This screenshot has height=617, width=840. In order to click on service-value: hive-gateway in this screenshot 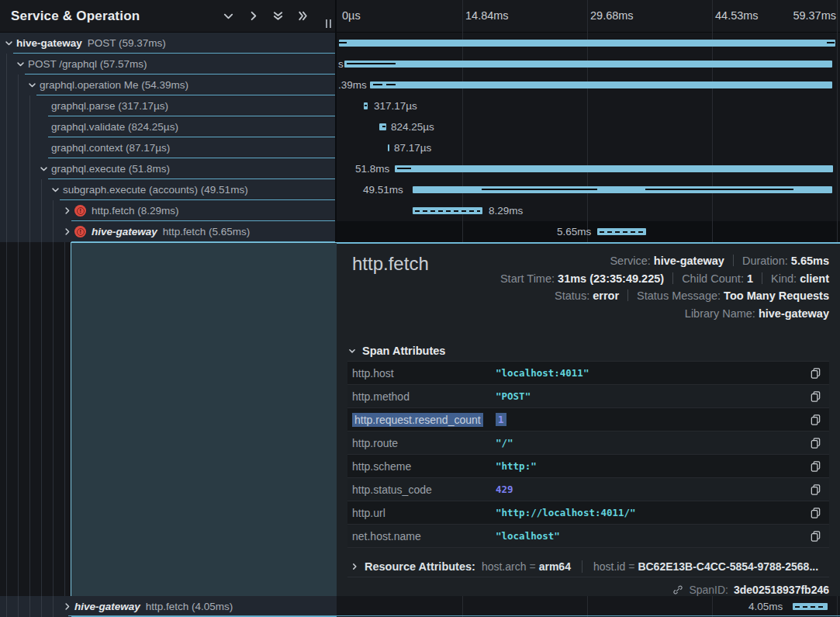, I will do `click(689, 261)`.